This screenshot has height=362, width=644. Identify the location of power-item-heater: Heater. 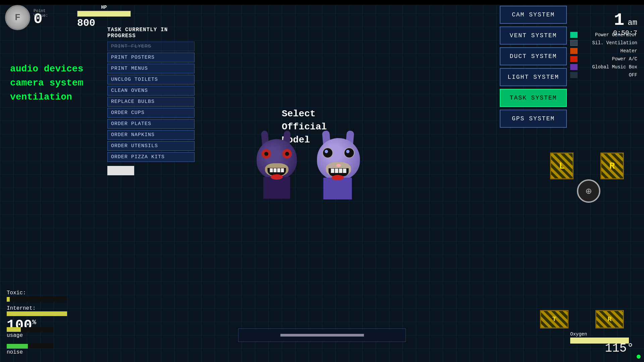
(604, 51).